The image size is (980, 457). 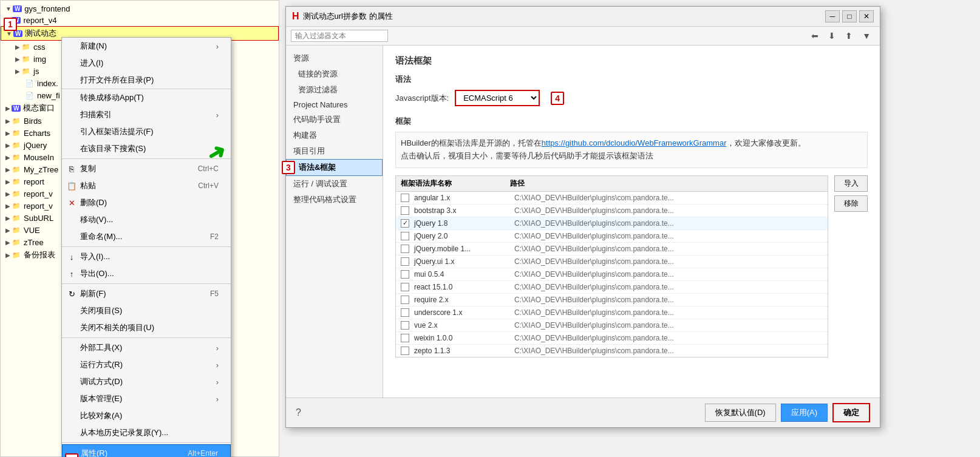 I want to click on table-row: vue 2.x C:\XIAO_DEV\HBuilder\plugins\com…, so click(x=612, y=325).